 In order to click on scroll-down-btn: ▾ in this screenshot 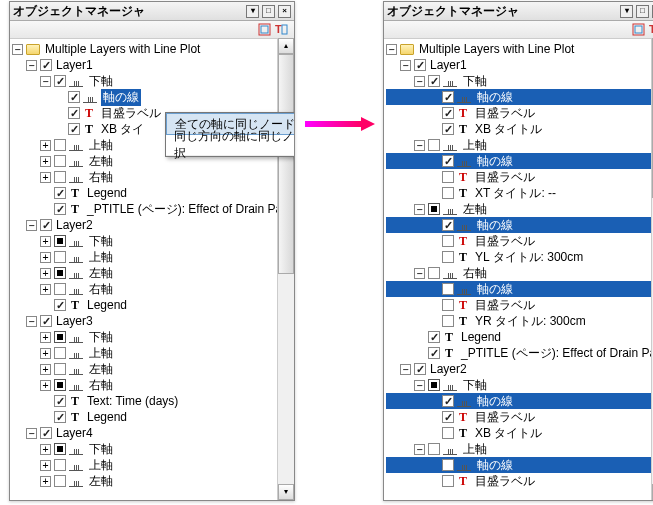, I will do `click(286, 492)`.